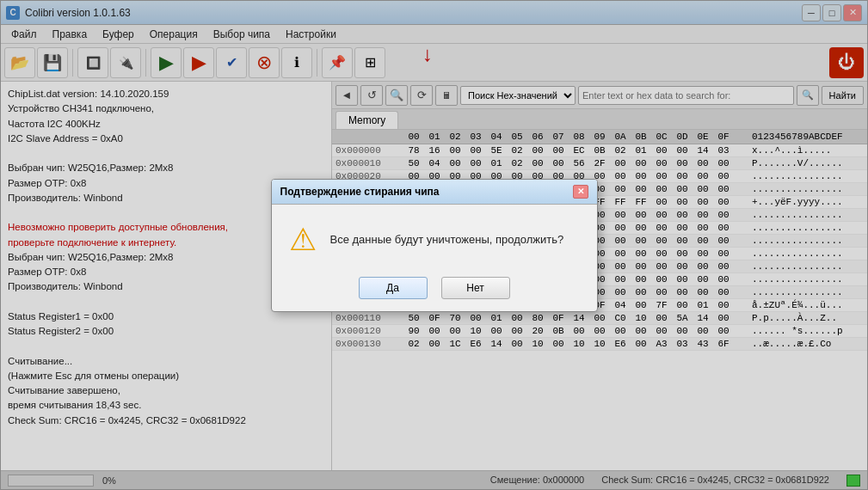 This screenshot has height=490, width=868. I want to click on dialog-no-button: Нет, so click(476, 288).